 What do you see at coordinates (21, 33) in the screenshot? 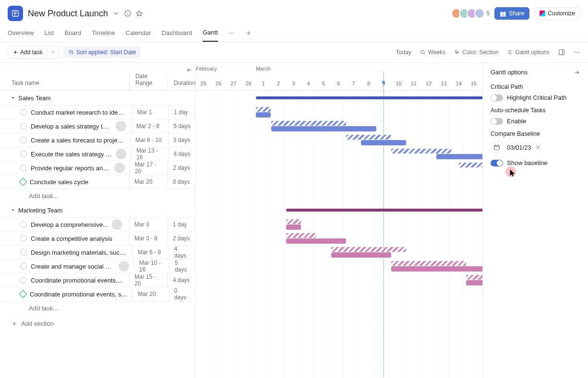
I see `tab-overview: Overview` at bounding box center [21, 33].